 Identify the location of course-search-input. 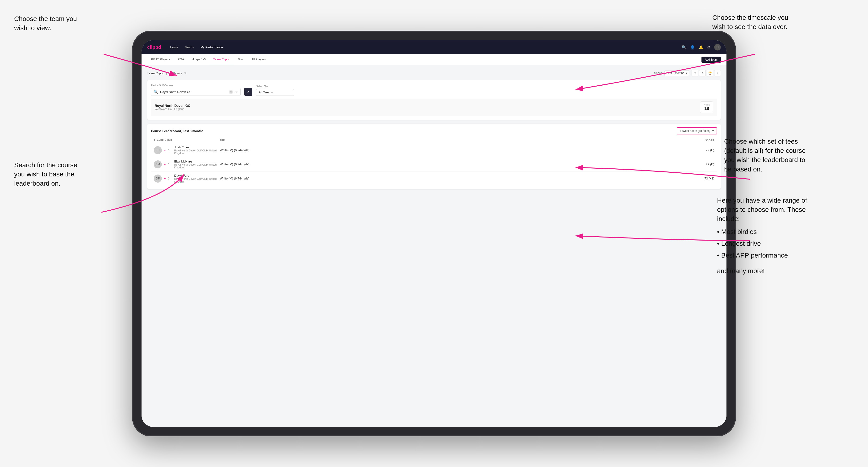
(193, 92).